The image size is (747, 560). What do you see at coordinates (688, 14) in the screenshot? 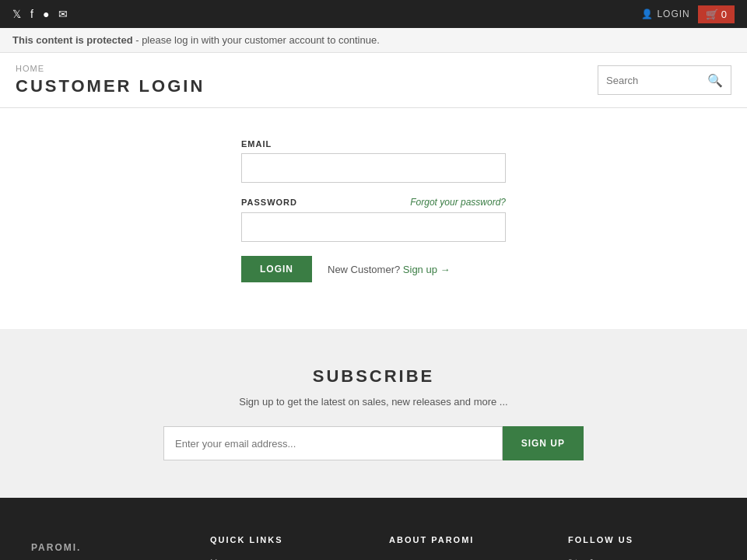
I see `top-bar-right: 👤 LOGIN 🛒 0` at bounding box center [688, 14].